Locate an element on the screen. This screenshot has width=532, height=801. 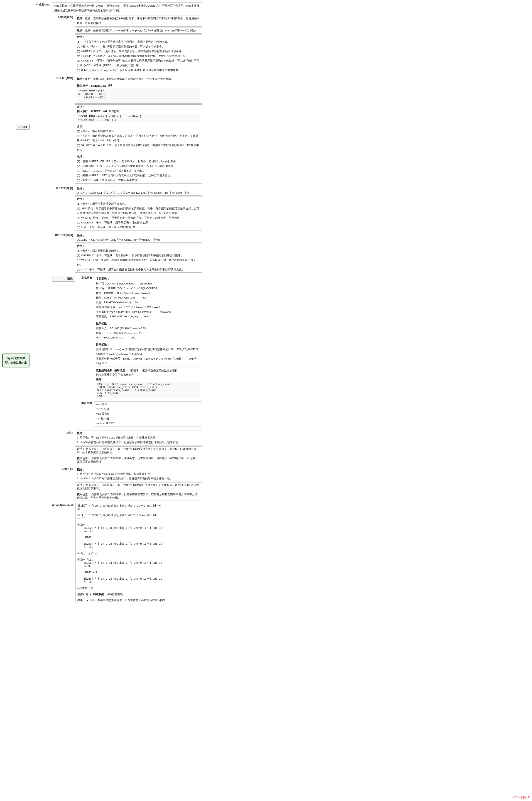
select-overview-text: 概括：查询数据是指从数据库中根据需求，使用不同的查询方式来获取不同的数据，是使用… is located at coordinates (138, 21).